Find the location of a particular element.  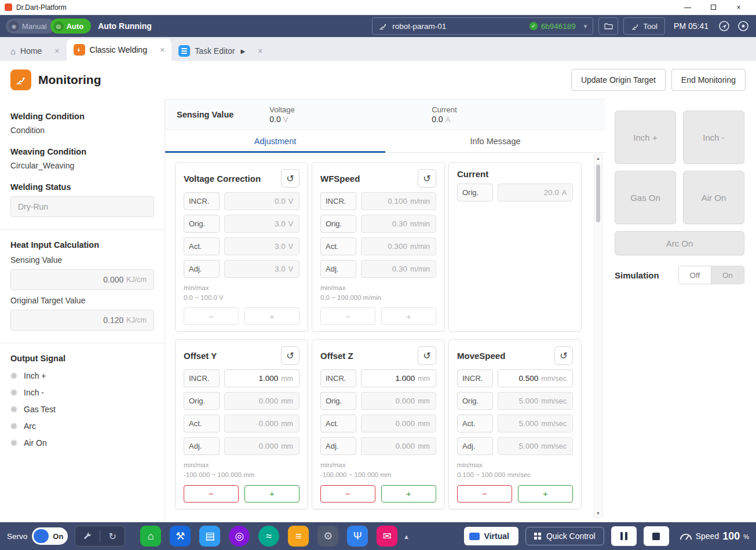

arc-on-button: Arc On is located at coordinates (680, 243).